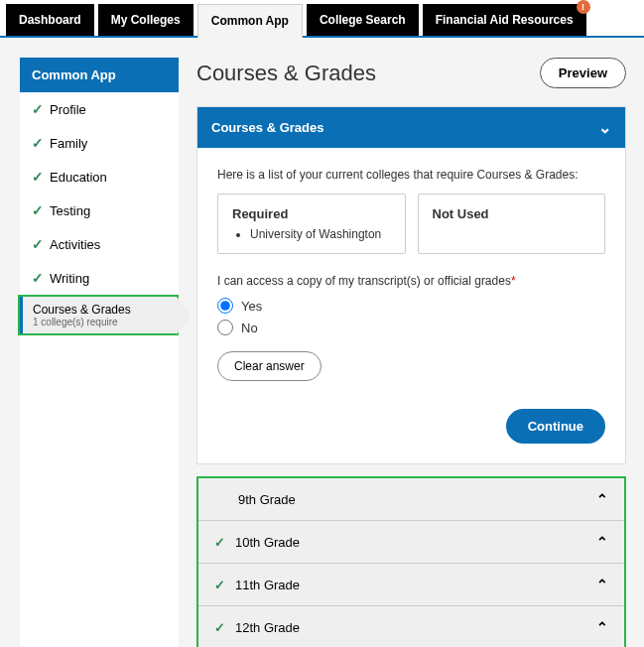 The image size is (644, 647). I want to click on sidebar-item-writing: ✓Writing, so click(99, 278).